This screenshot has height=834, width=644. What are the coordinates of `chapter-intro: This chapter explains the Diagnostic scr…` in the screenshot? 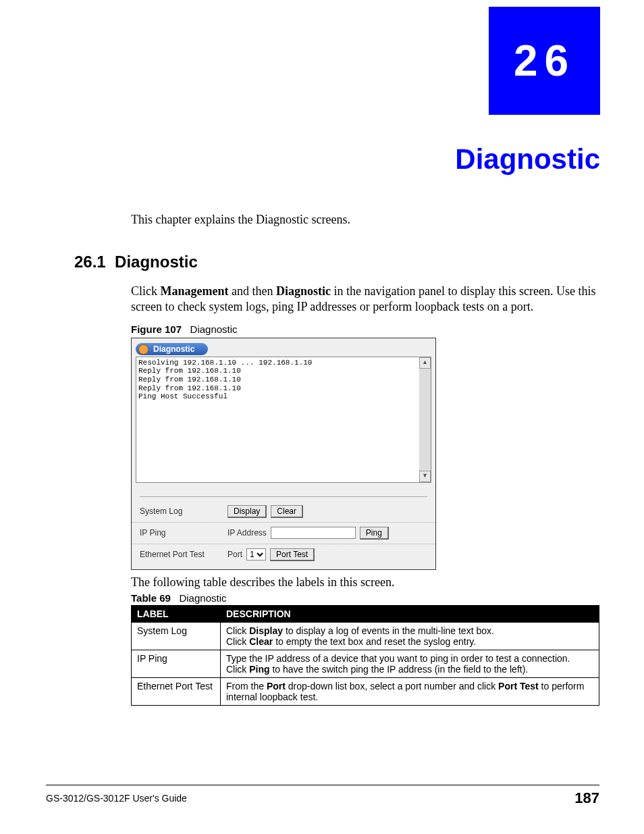 It's located at (366, 220).